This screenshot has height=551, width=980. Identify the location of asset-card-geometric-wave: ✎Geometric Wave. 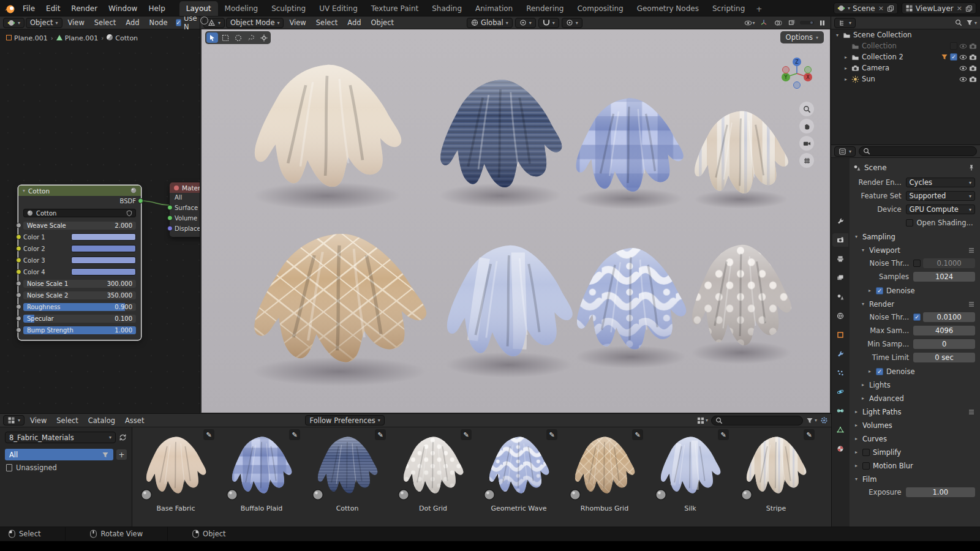
(519, 471).